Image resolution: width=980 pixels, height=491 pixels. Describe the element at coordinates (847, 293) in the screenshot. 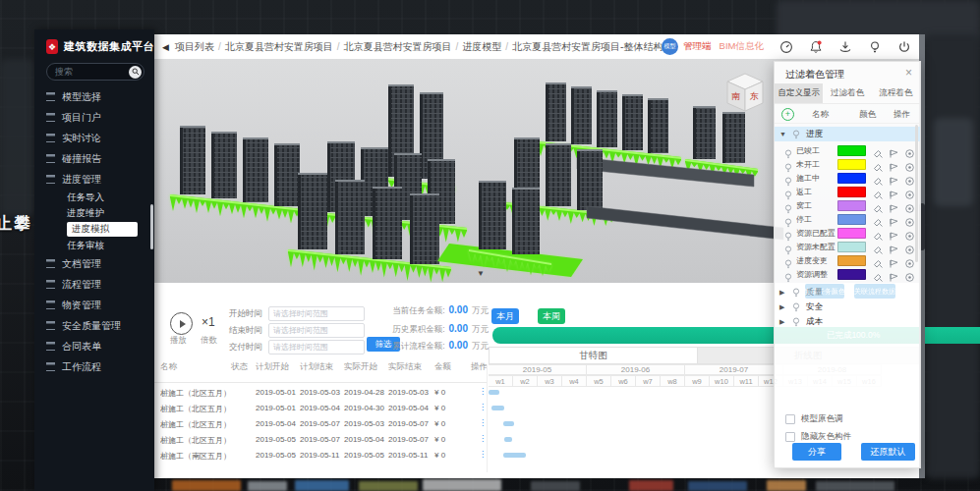

I see `color-group-1: ▶质量` at that location.